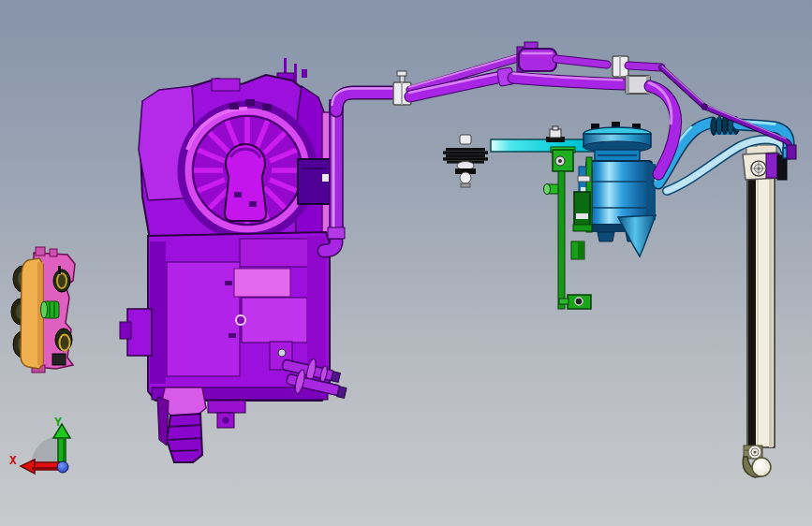 The height and width of the screenshot is (526, 812). Describe the element at coordinates (225, 329) in the screenshot. I see `heater-box` at that location.